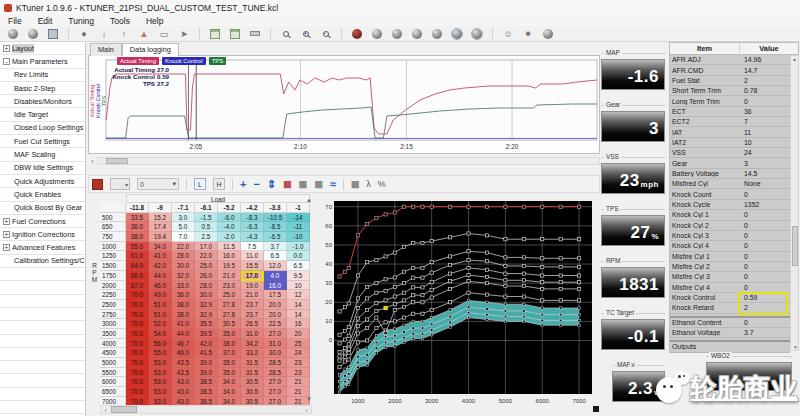 The width and height of the screenshot is (800, 416). What do you see at coordinates (206, 208) in the screenshot?
I see `table-col-header: -6.1` at bounding box center [206, 208].